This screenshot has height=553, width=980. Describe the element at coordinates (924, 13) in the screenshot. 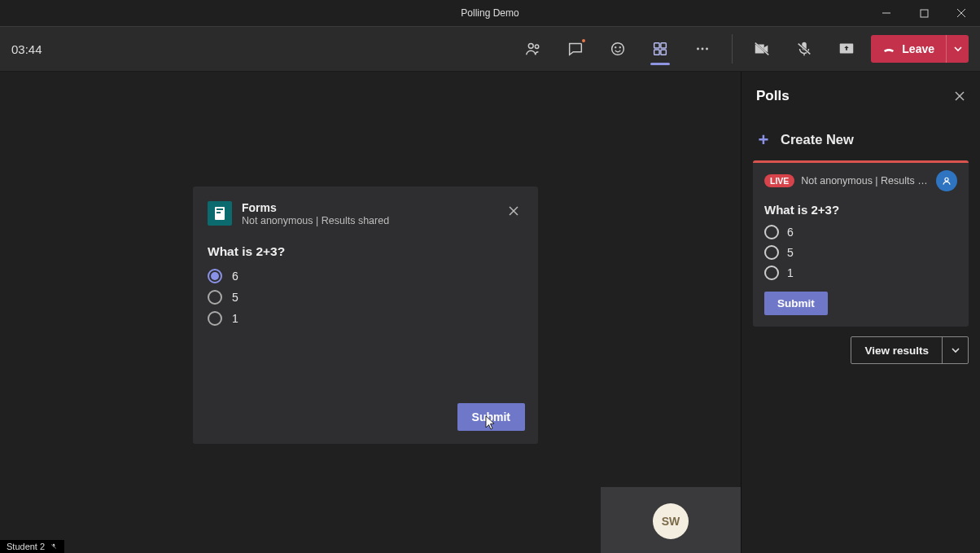

I see `maximize-button` at that location.